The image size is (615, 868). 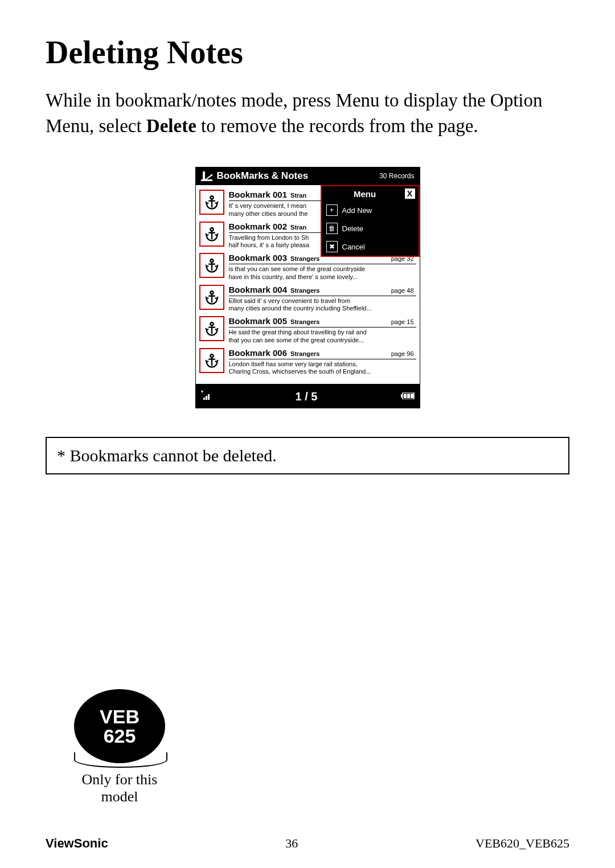 What do you see at coordinates (337, 126) in the screenshot?
I see `body-text-after: to remove the records from the page.` at bounding box center [337, 126].